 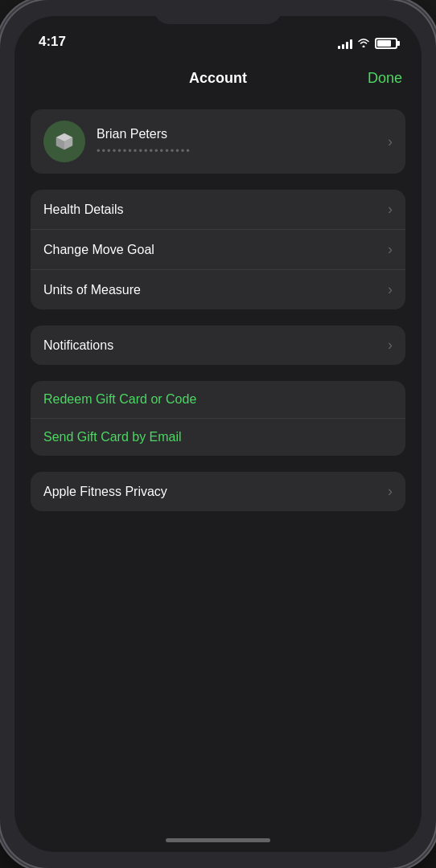 What do you see at coordinates (105, 492) in the screenshot?
I see `apple-fitness-privacy-label: Apple Fitness Privacy` at bounding box center [105, 492].